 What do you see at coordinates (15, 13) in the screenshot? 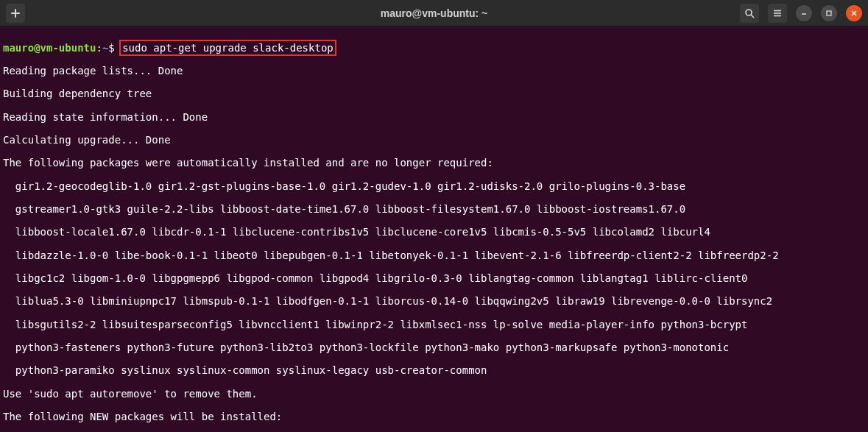
I see `new-tab-button` at bounding box center [15, 13].